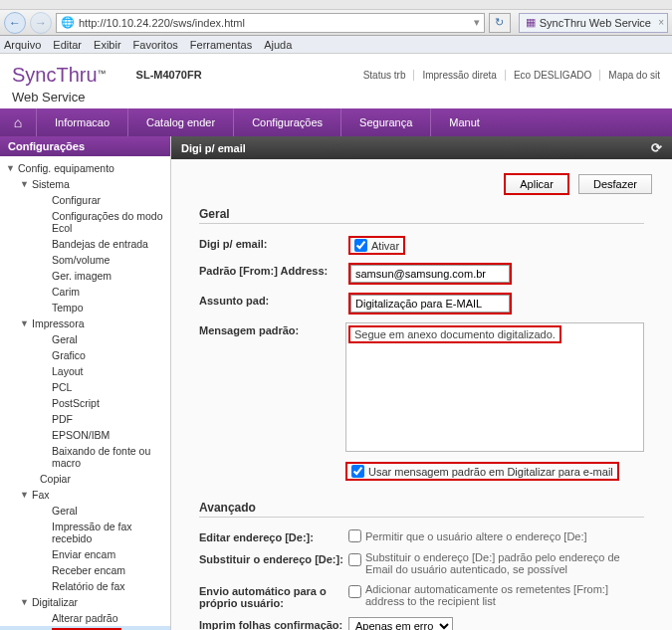 This screenshot has width=672, height=630. What do you see at coordinates (271, 23) in the screenshot?
I see `address-bar: 🌐 http://10.10.24.220/sws/index.html ▾` at bounding box center [271, 23].